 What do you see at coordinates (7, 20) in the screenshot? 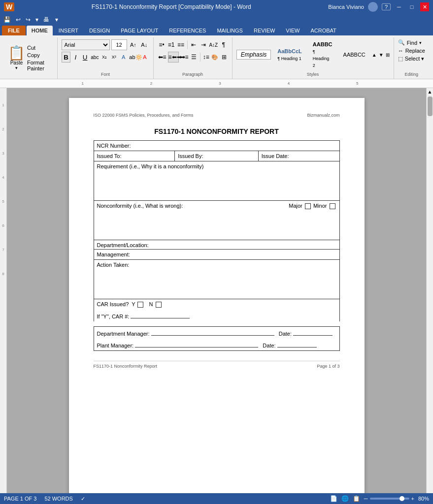
I see `save-icon: 💾` at bounding box center [7, 20].